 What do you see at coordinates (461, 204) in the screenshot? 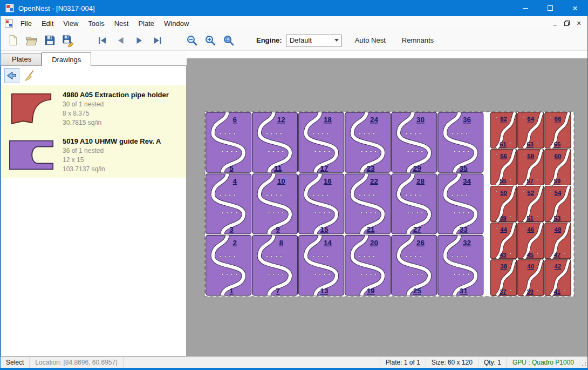
I see `purple-part-pair: 3433` at bounding box center [461, 204].